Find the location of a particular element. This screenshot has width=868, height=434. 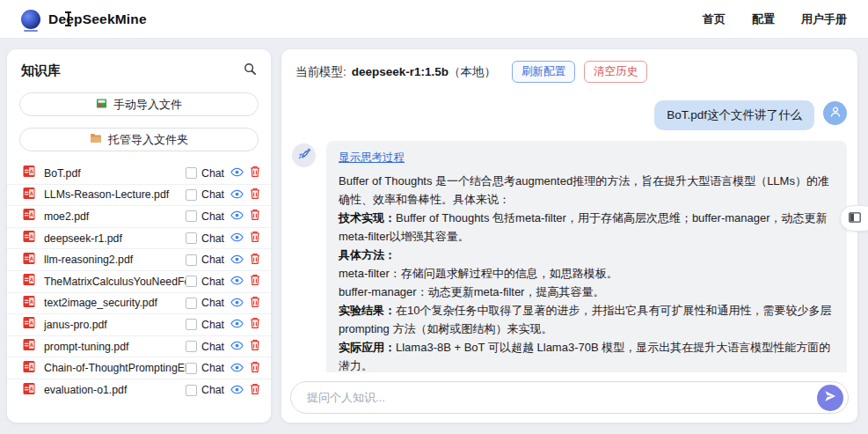

file-row: LLMs-Reason-Lecture.pdf Chat is located at coordinates (139, 195).